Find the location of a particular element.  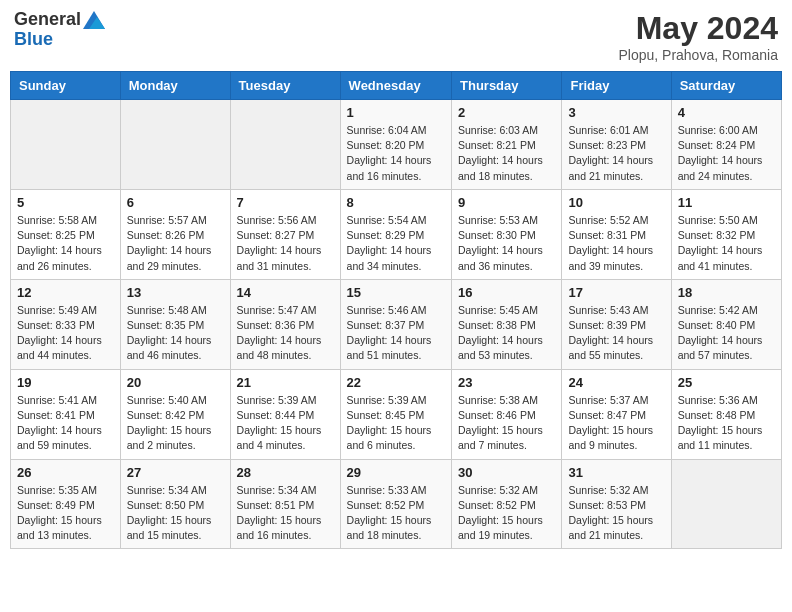

weekday-header-thursday: Thursday is located at coordinates (507, 86).